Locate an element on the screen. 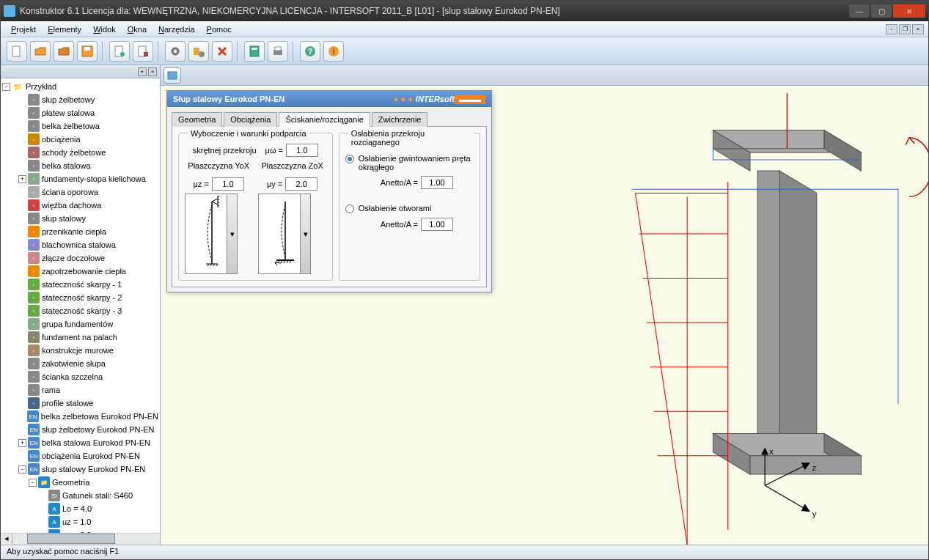 Image resolution: width=929 pixels, height=560 pixels. tab-geometria: Geometria is located at coordinates (197, 119).